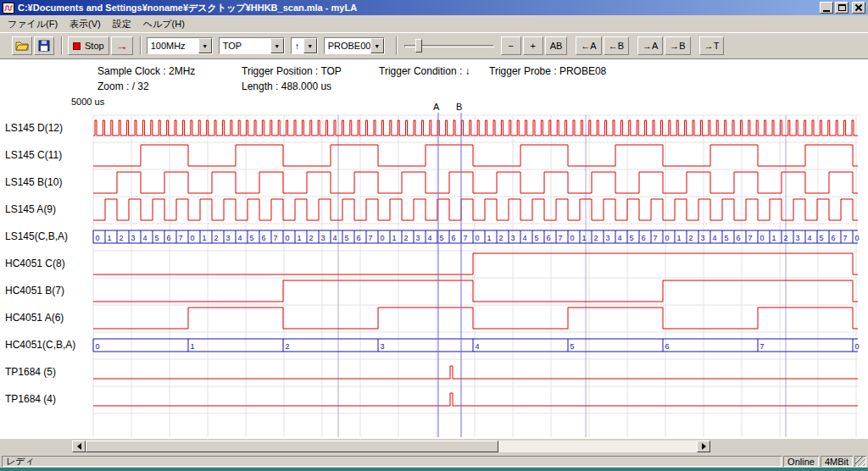 The height and width of the screenshot is (471, 868). I want to click on maximize-button, so click(842, 8).